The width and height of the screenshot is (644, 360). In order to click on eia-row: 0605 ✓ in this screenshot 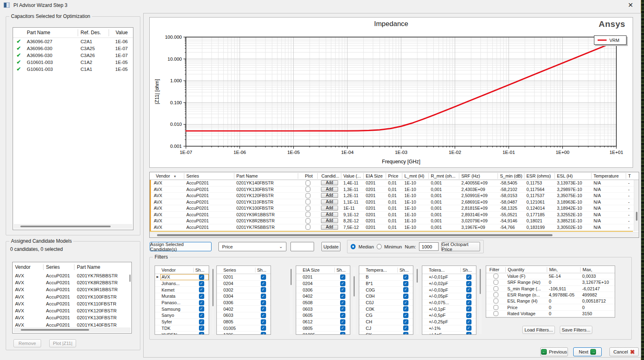, I will do `click(323, 316)`.